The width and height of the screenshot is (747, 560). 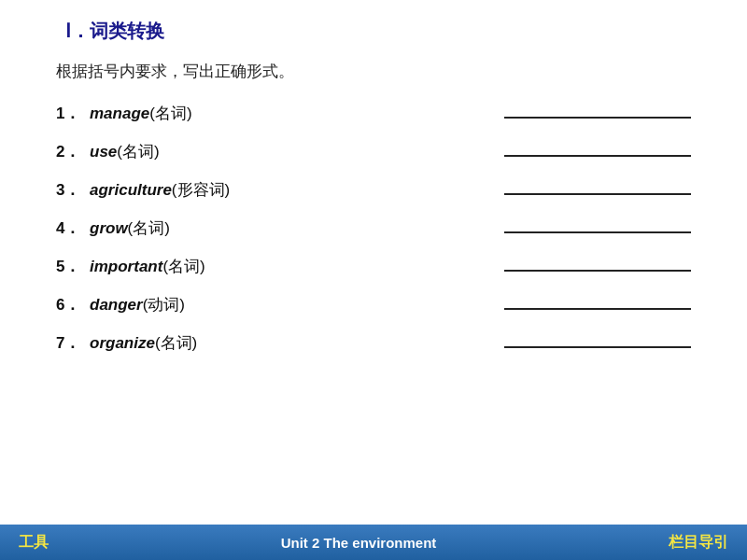 I want to click on question-word-7: organize, so click(x=122, y=343).